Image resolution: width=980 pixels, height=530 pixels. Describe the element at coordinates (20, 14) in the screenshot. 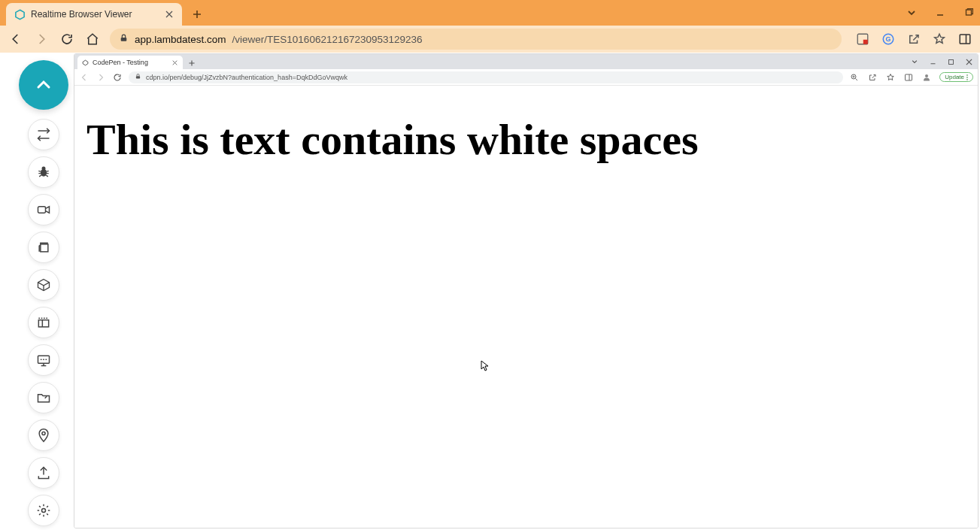

I see `lambdatest-favicon-icon` at that location.